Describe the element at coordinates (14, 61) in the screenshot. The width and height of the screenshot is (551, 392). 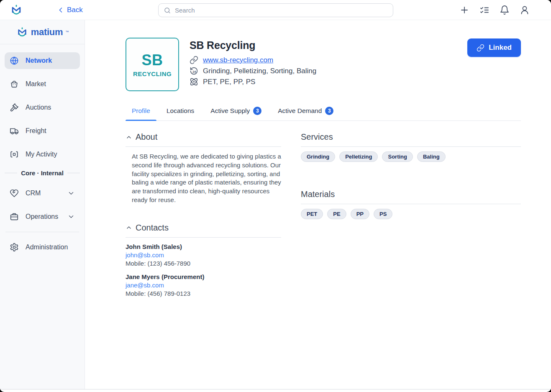
I see `globe-icon` at that location.